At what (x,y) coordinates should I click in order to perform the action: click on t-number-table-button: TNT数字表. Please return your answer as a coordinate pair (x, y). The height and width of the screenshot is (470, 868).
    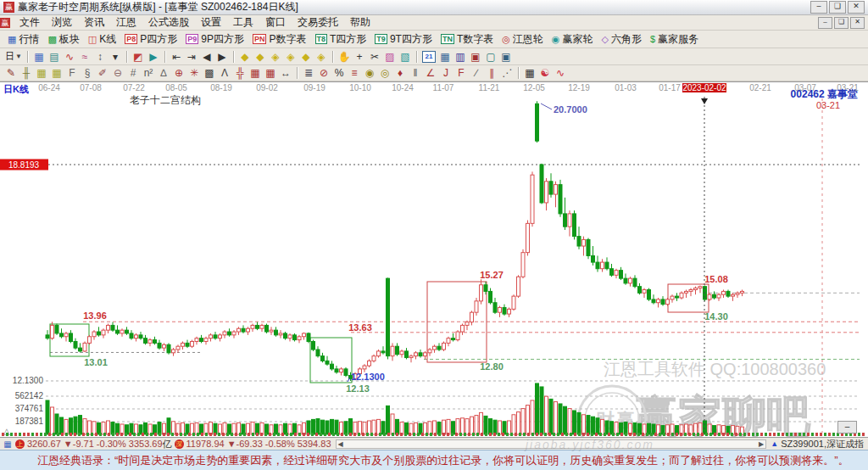
    Looking at the image, I should click on (467, 39).